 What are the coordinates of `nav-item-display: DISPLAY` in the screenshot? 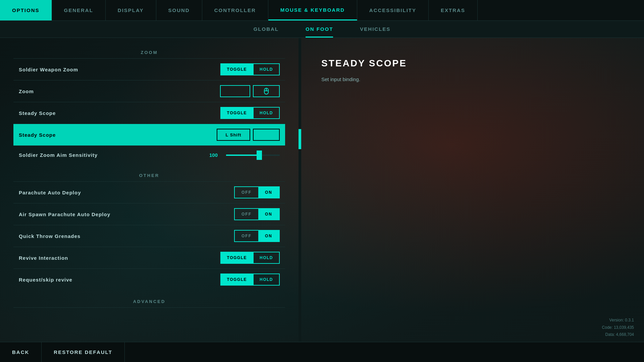 It's located at (131, 10).